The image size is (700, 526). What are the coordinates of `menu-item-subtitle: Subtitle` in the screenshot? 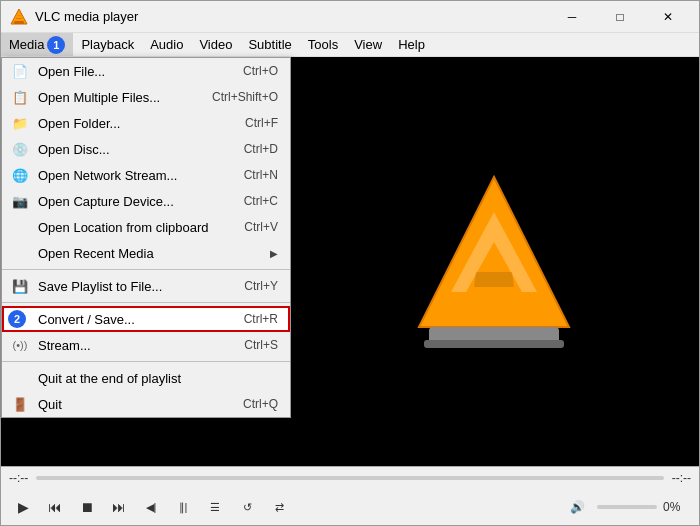 It's located at (270, 44).